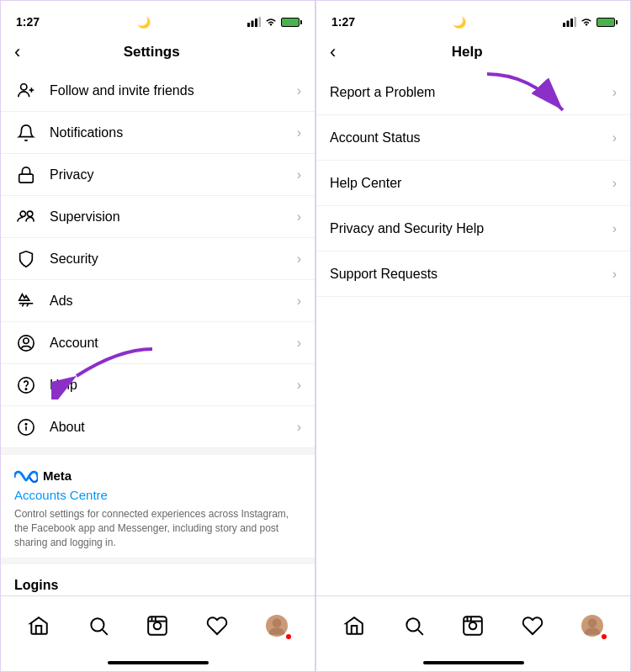 This screenshot has width=631, height=672. What do you see at coordinates (467, 52) in the screenshot?
I see `help-title: Help` at bounding box center [467, 52].